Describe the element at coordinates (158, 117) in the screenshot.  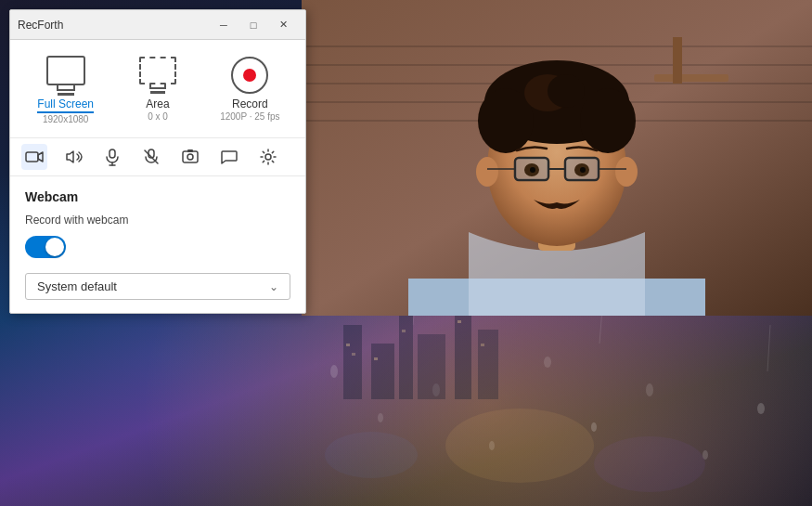
I see `area-sublabel: 0 x 0` at that location.